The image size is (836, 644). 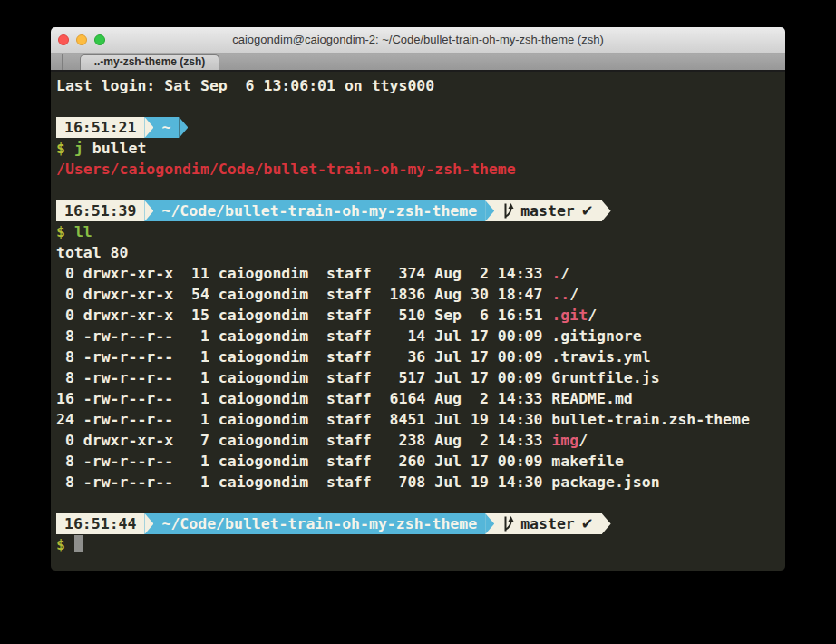 I want to click on window-title: caiogondim@caiogondim-2: ~/Code/bullet-t…, so click(x=418, y=40).